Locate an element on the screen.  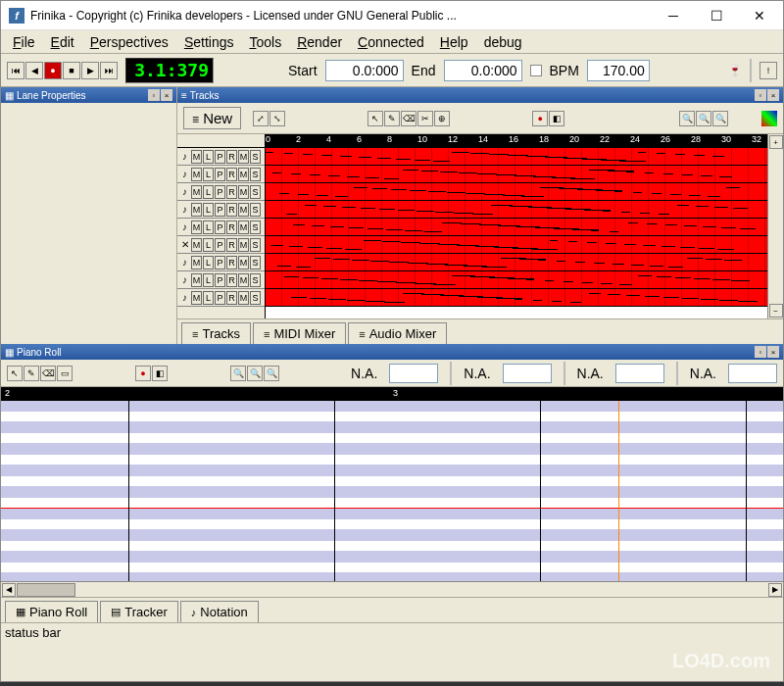
record-button: ● is located at coordinates (53, 71).